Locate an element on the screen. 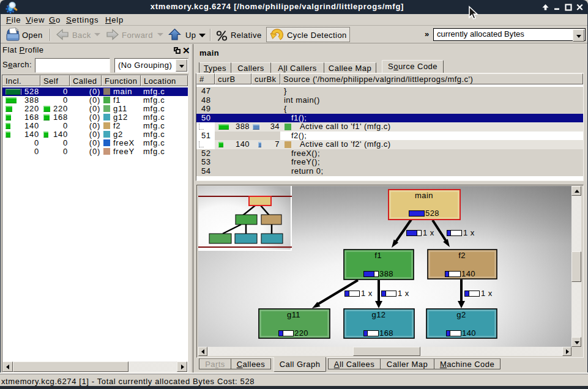  svg-text: 220 is located at coordinates (301, 333).